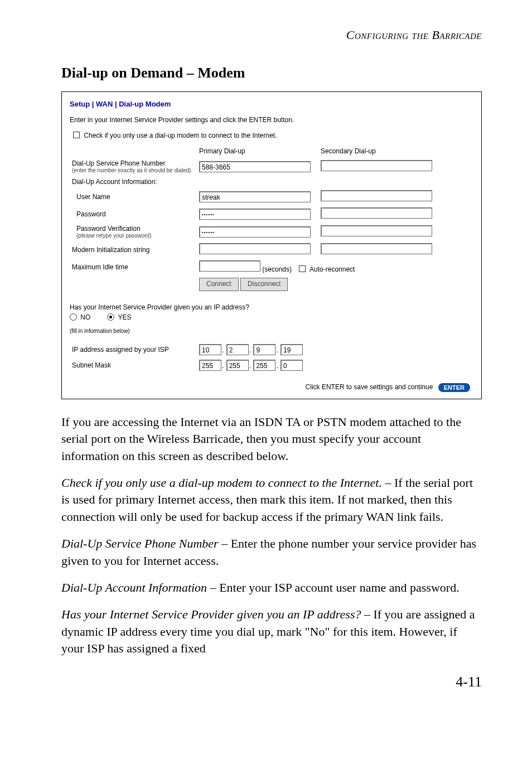 The width and height of the screenshot is (532, 774). What do you see at coordinates (255, 249) in the screenshot?
I see `modem-init-primary-input` at bounding box center [255, 249].